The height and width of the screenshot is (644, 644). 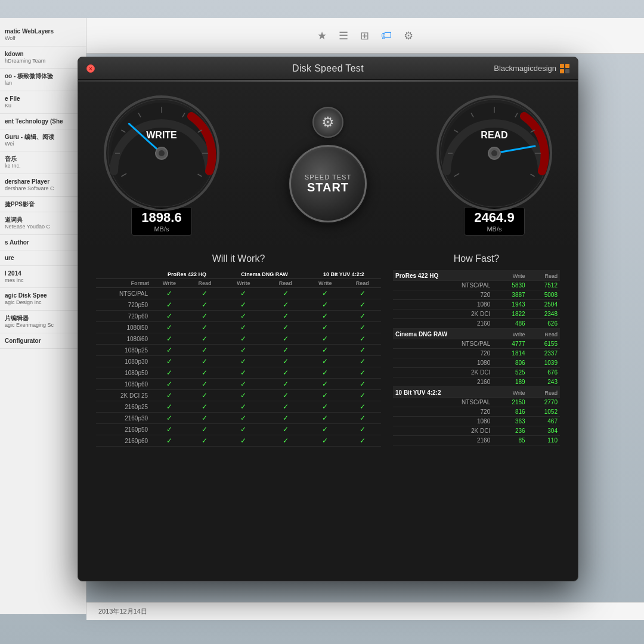 I want to click on table-row: 1080 806 1039, so click(x=476, y=363).